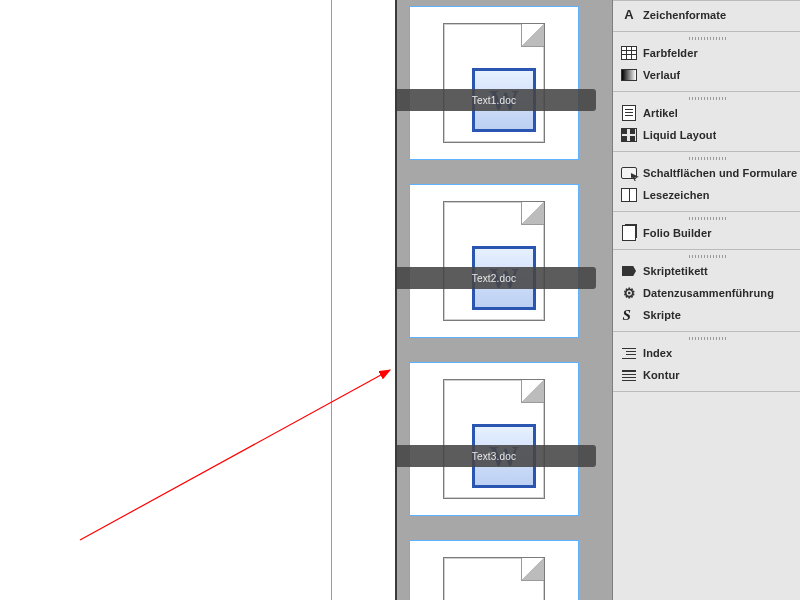 This screenshot has height=600, width=800. I want to click on panel-label: Artikel, so click(660, 113).